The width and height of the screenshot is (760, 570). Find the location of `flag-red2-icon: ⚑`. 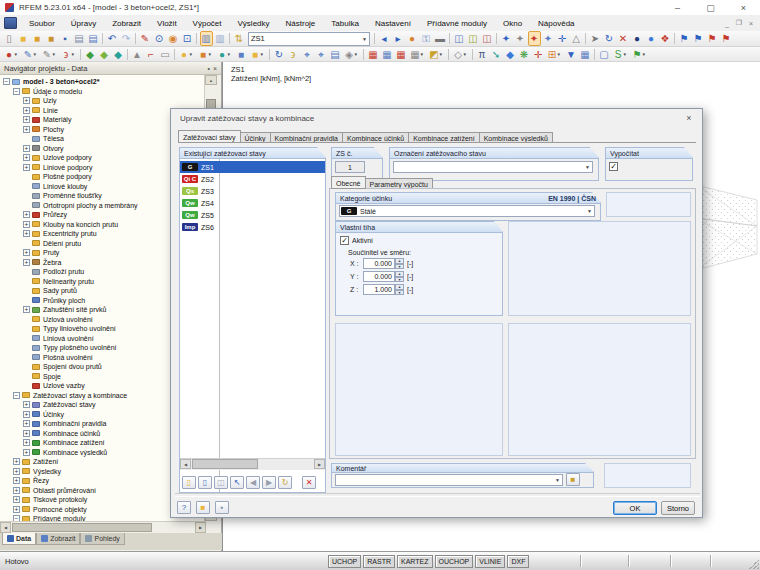

flag-red2-icon: ⚑ is located at coordinates (726, 38).